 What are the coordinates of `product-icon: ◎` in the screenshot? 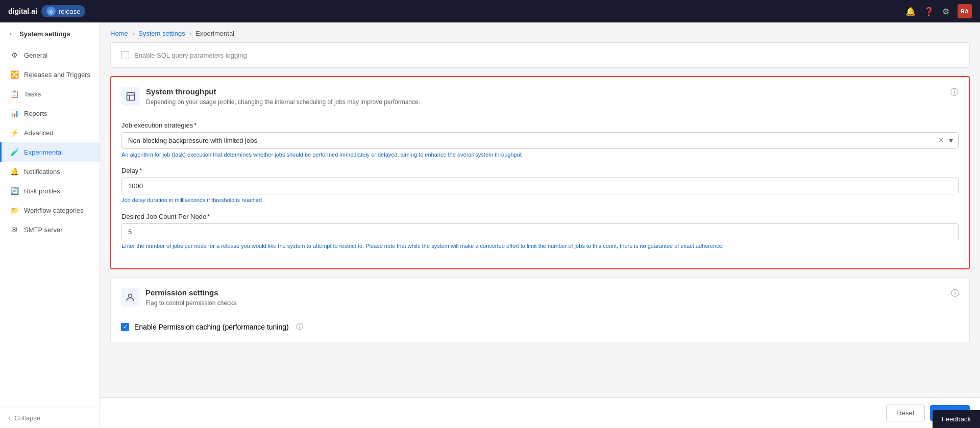 It's located at (51, 11).